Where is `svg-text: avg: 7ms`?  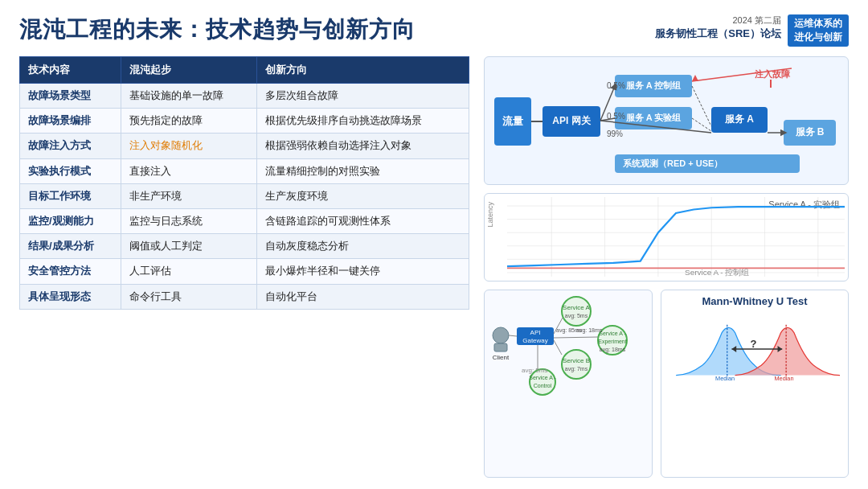 svg-text: avg: 7ms is located at coordinates (577, 369).